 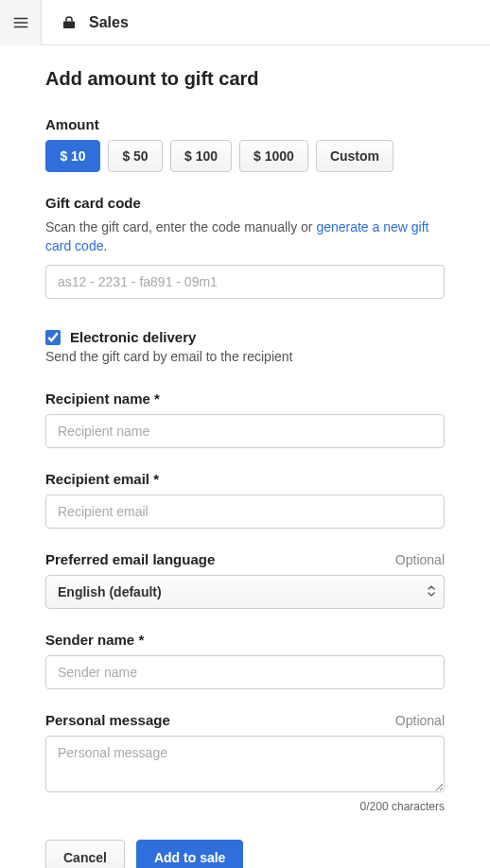 What do you see at coordinates (245, 764) in the screenshot?
I see `personal-message-input` at bounding box center [245, 764].